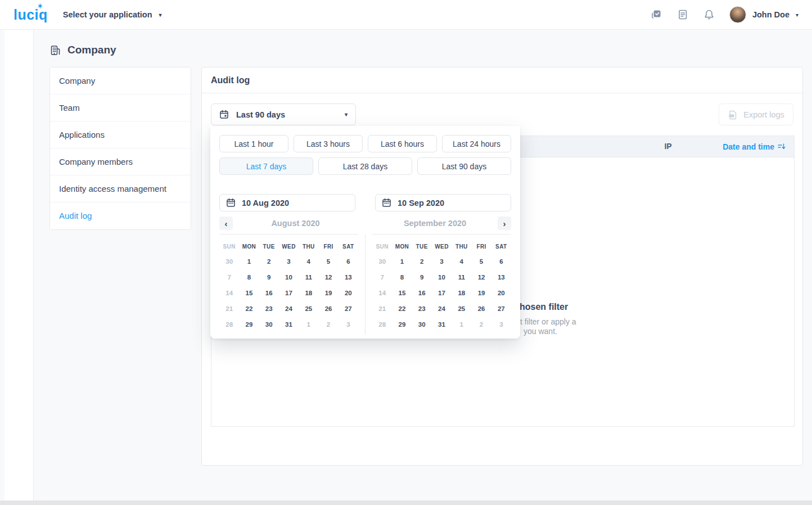  What do you see at coordinates (504, 223) in the screenshot?
I see `next-month-button: ›` at bounding box center [504, 223].